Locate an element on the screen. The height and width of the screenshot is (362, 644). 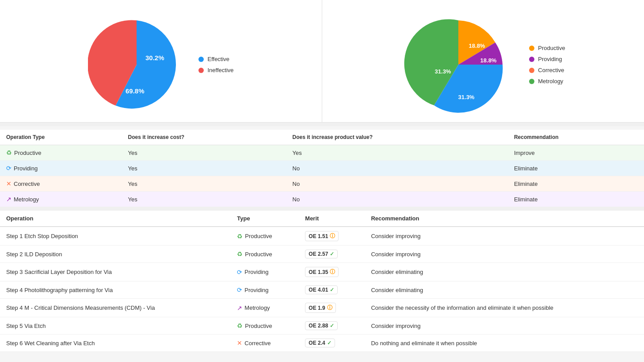
type-badge: ✕ Corrective is located at coordinates (254, 343).